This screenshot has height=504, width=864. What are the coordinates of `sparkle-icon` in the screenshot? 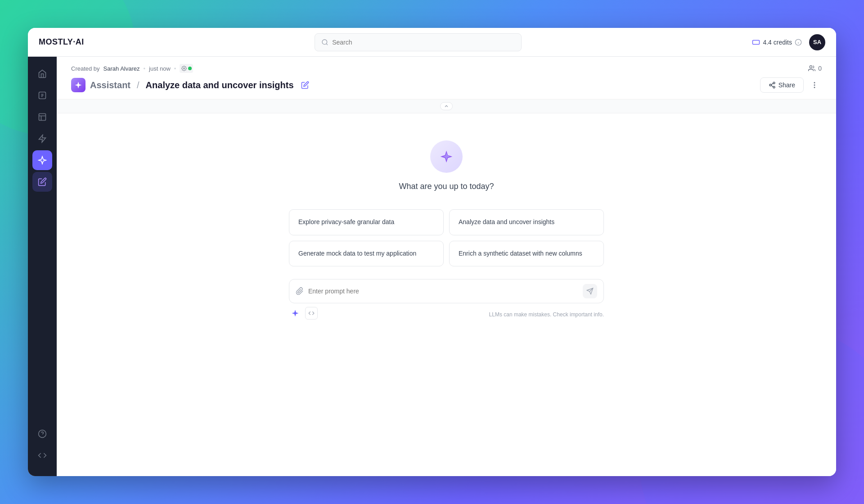 It's located at (78, 85).